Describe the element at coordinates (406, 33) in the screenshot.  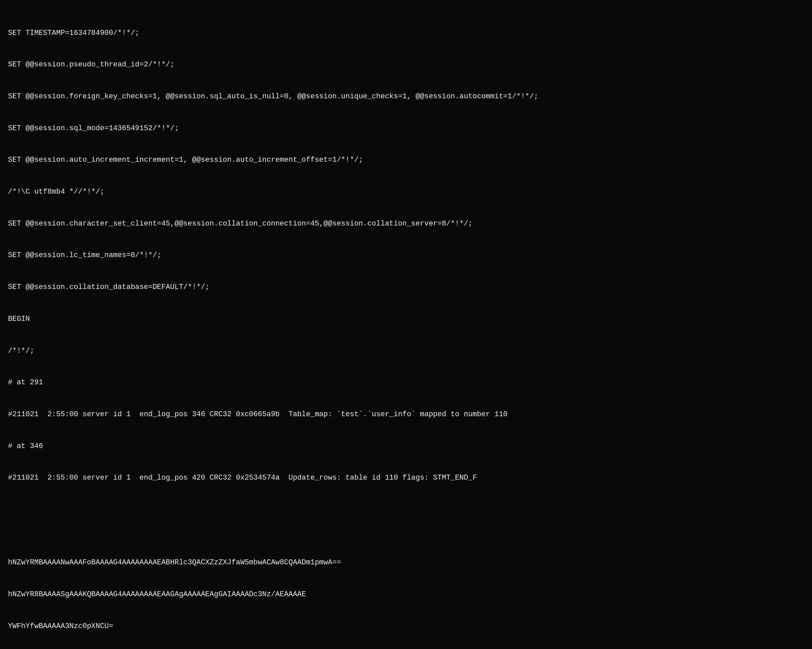
I see `line-1: SET TIMESTAMP=1634784900/*!*/;` at that location.